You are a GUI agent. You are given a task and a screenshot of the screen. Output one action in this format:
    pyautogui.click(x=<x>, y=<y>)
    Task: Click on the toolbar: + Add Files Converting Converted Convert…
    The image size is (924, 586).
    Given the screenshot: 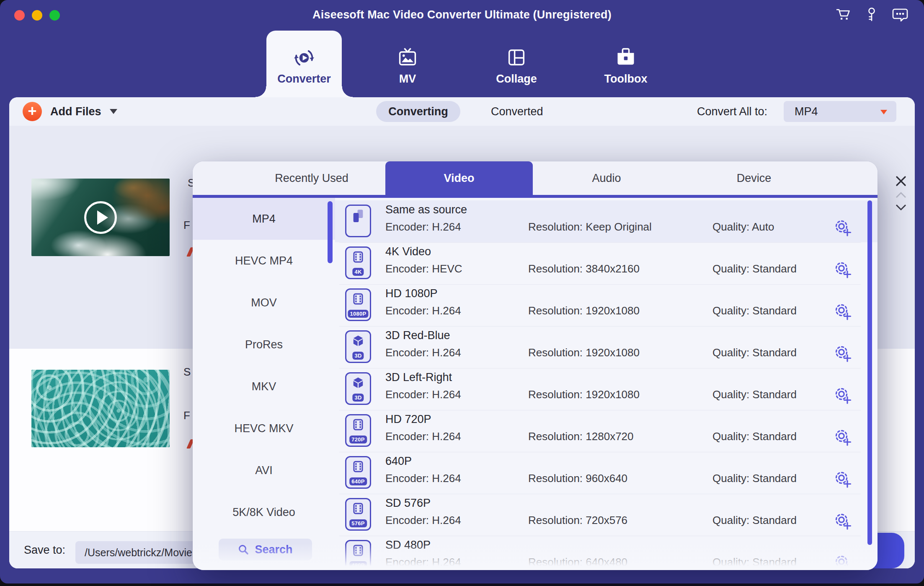 What is the action you would take?
    pyautogui.click(x=462, y=111)
    